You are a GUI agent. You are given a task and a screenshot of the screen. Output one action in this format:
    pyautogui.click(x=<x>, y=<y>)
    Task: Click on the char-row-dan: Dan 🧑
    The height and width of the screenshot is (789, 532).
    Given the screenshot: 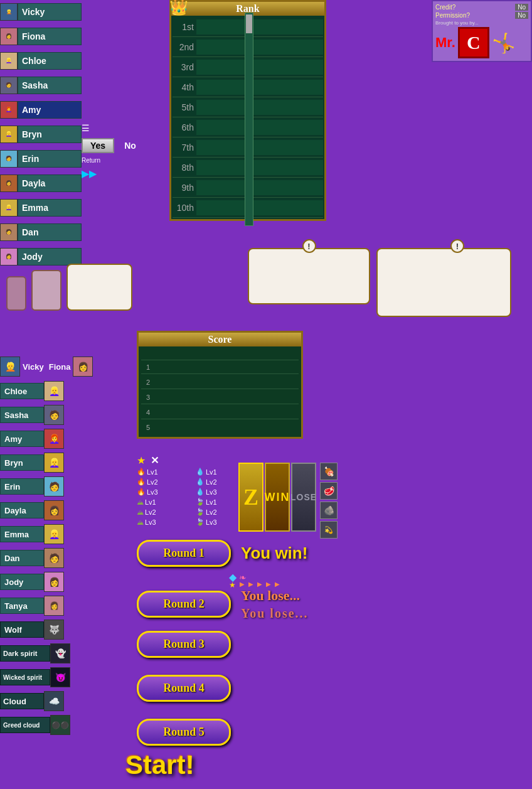 What is the action you would take?
    pyautogui.click(x=68, y=558)
    